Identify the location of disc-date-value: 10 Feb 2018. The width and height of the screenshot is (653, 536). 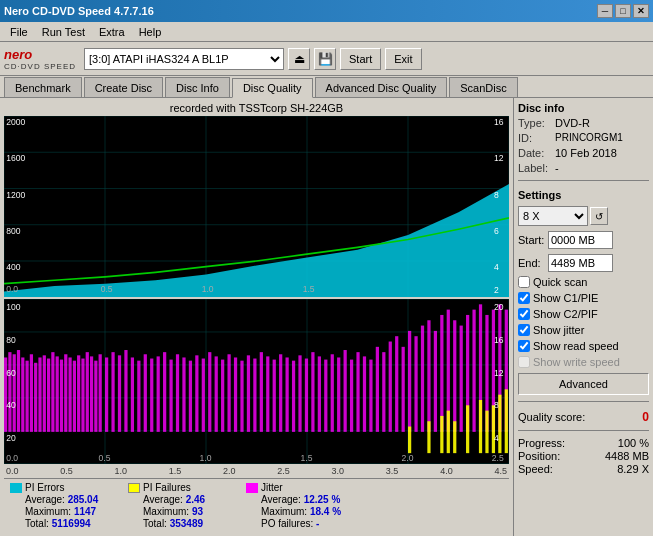
(586, 153).